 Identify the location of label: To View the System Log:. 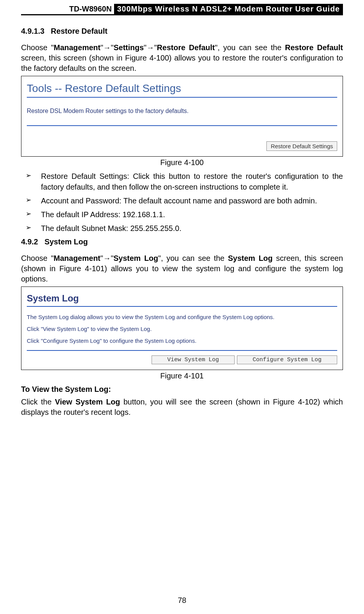
(66, 389).